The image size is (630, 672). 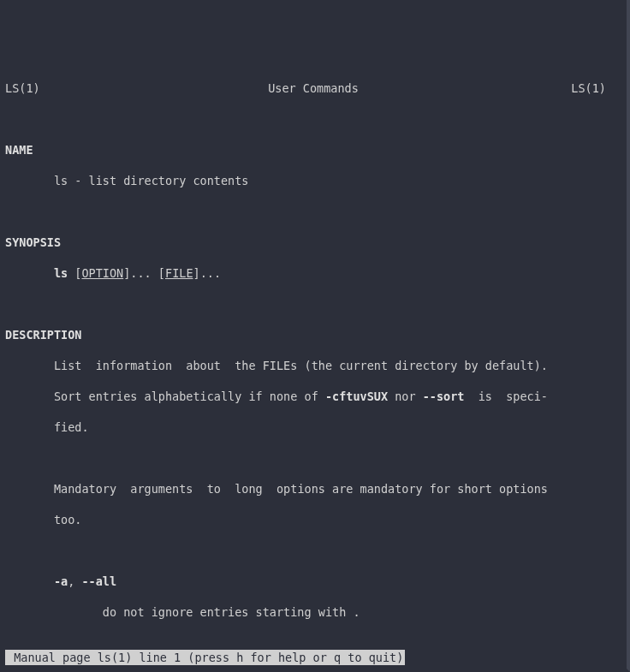 What do you see at coordinates (316, 396) in the screenshot?
I see `desc-p1-l2: Sort entries alphabetically if none of -…` at bounding box center [316, 396].